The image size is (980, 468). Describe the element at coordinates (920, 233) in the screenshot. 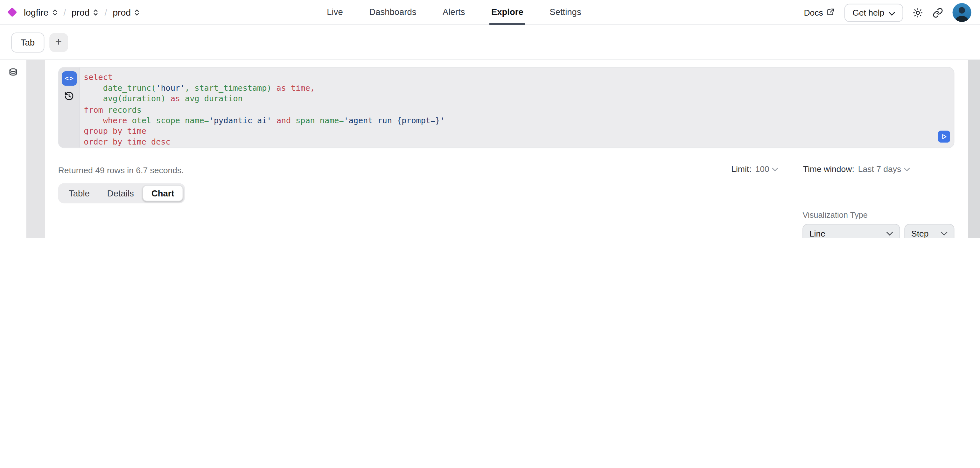

I see `interpolation-value: Step` at that location.